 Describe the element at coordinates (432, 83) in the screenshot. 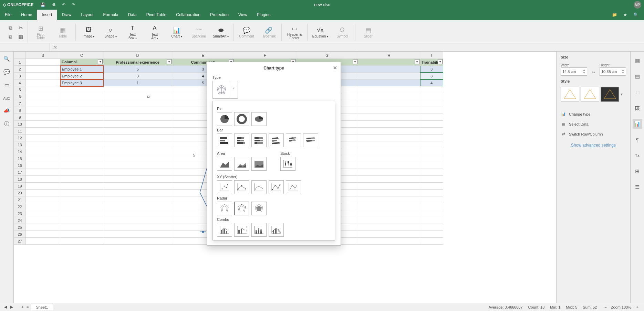

I see `cell: 4` at that location.